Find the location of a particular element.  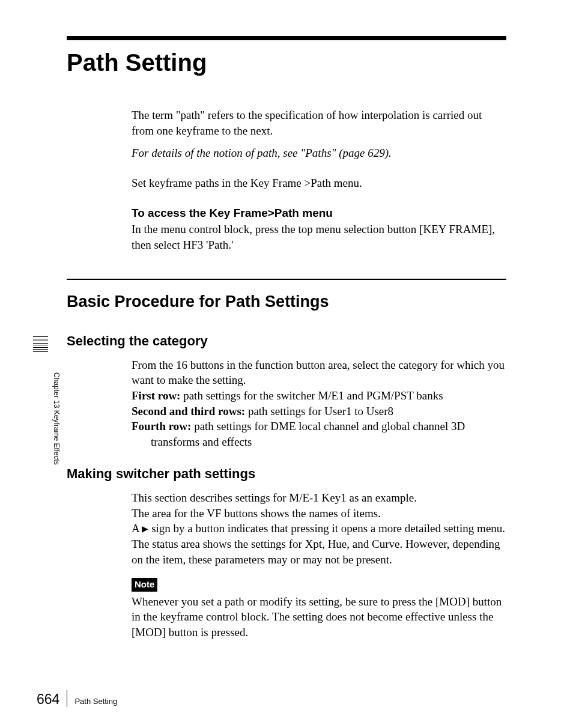

page-number: 664 is located at coordinates (48, 699).